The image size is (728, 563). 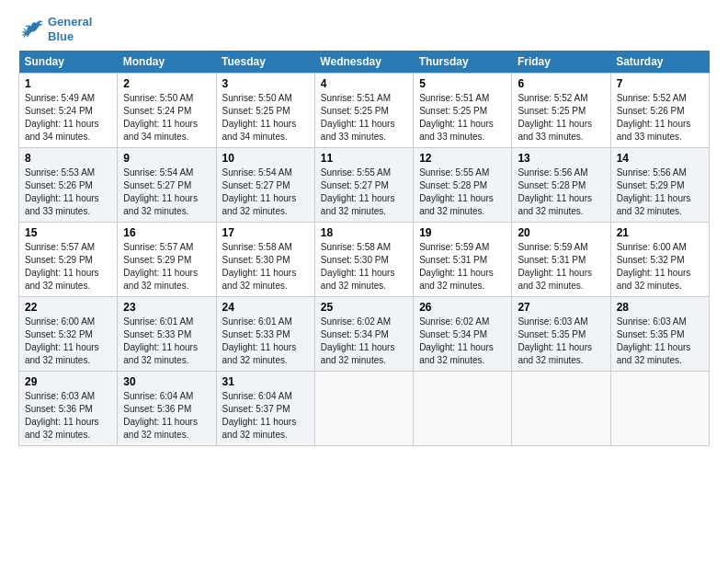 I want to click on calendar-cell: 18 Sunrise: 5:58 AM Sunset: 5:30 PM Dayl…, so click(x=364, y=259).